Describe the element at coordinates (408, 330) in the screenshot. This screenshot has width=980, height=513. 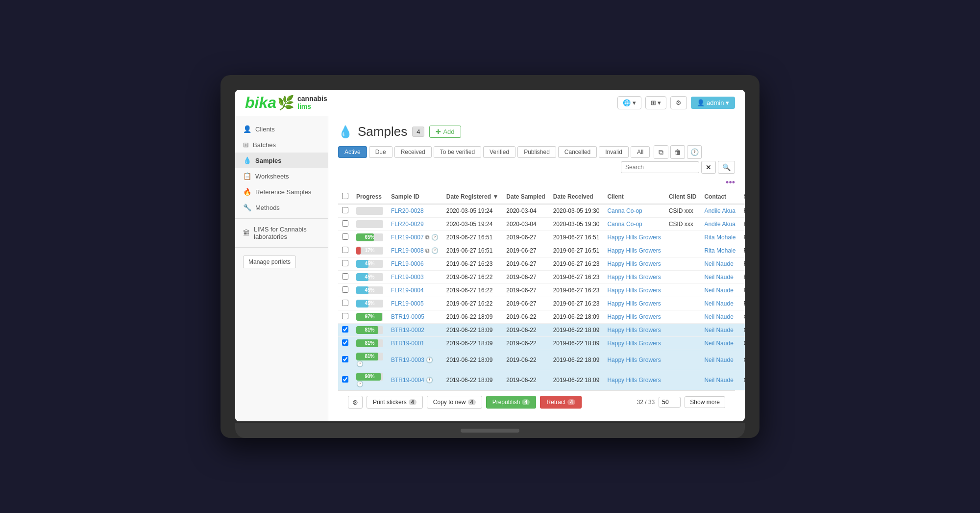
I see `sample-id-link: BTR19-0002` at that location.